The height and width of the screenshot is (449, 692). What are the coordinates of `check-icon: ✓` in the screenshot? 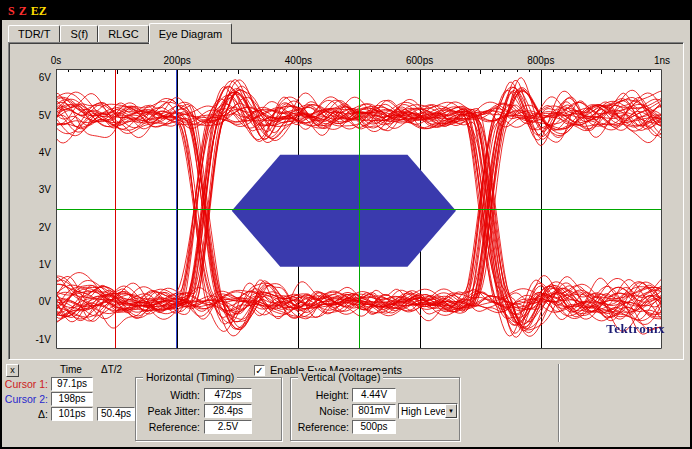 It's located at (259, 370).